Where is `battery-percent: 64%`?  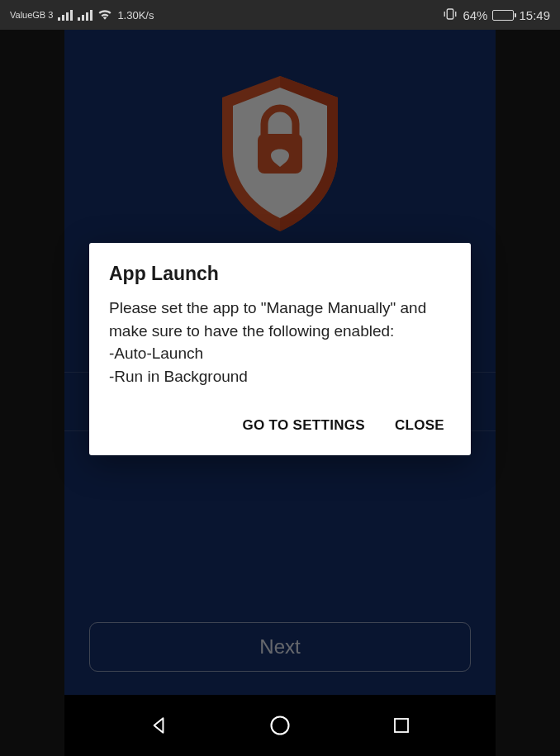
battery-percent: 64% is located at coordinates (475, 15).